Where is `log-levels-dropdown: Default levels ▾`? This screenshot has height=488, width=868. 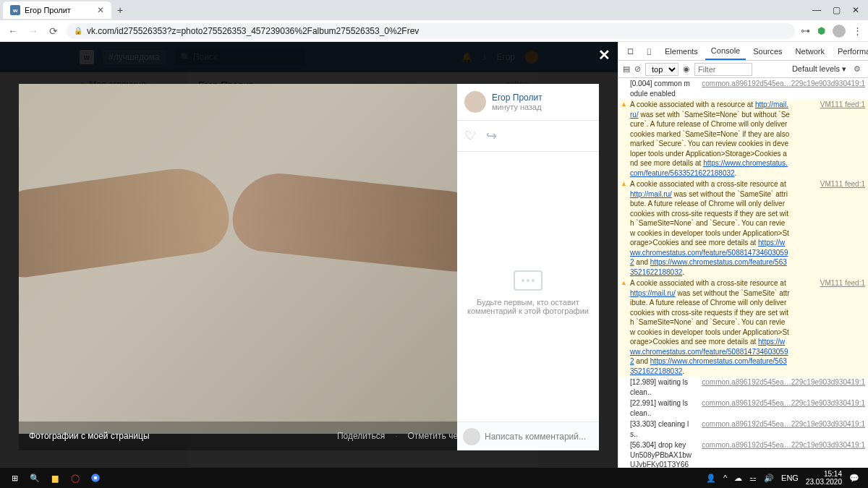 log-levels-dropdown: Default levels ▾ is located at coordinates (819, 69).